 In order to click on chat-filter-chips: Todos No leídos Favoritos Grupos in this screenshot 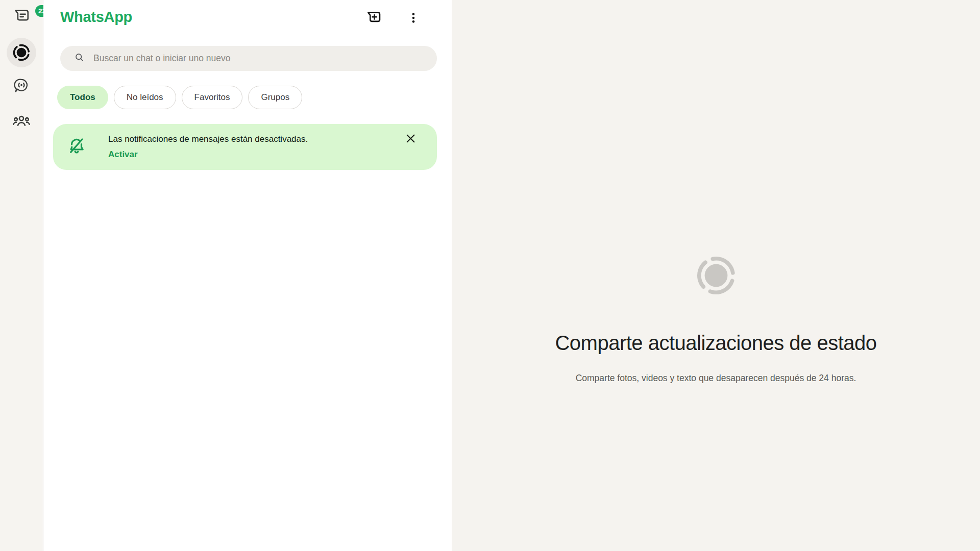, I will do `click(180, 97)`.